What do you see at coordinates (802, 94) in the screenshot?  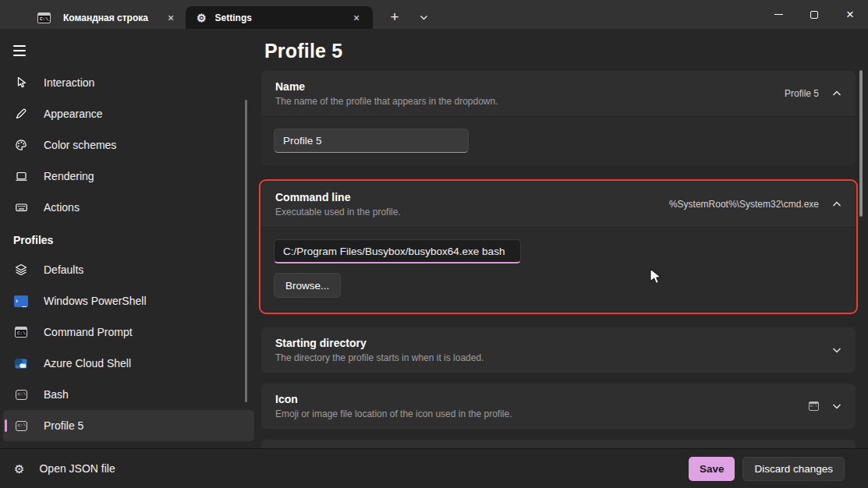 I see `setting-current-value: Profile 5` at bounding box center [802, 94].